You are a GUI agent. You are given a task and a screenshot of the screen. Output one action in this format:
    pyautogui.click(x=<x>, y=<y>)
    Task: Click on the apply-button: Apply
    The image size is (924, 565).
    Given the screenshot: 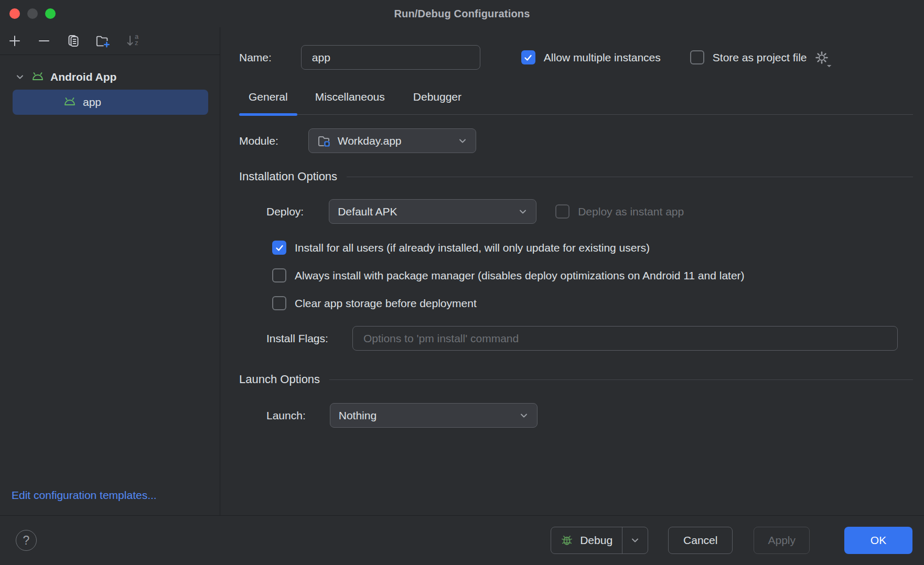 What is the action you would take?
    pyautogui.click(x=781, y=540)
    